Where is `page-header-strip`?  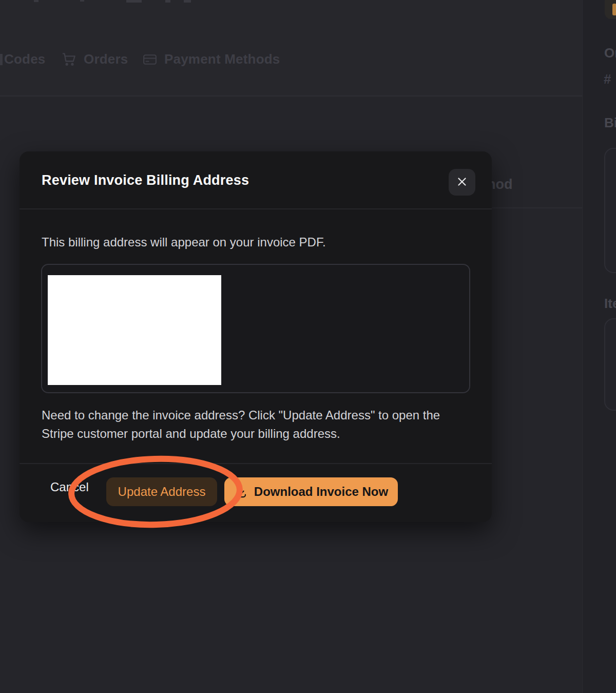
page-header-strip is located at coordinates (291, 48).